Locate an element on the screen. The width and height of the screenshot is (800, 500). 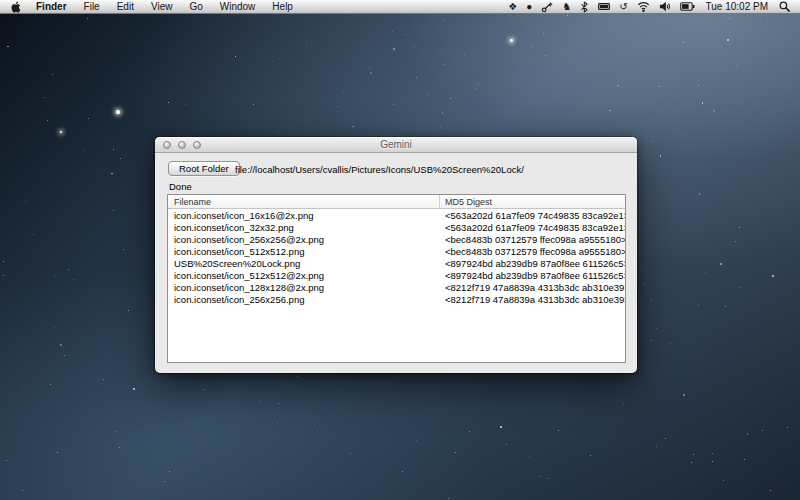
menu-item: File is located at coordinates (92, 6).